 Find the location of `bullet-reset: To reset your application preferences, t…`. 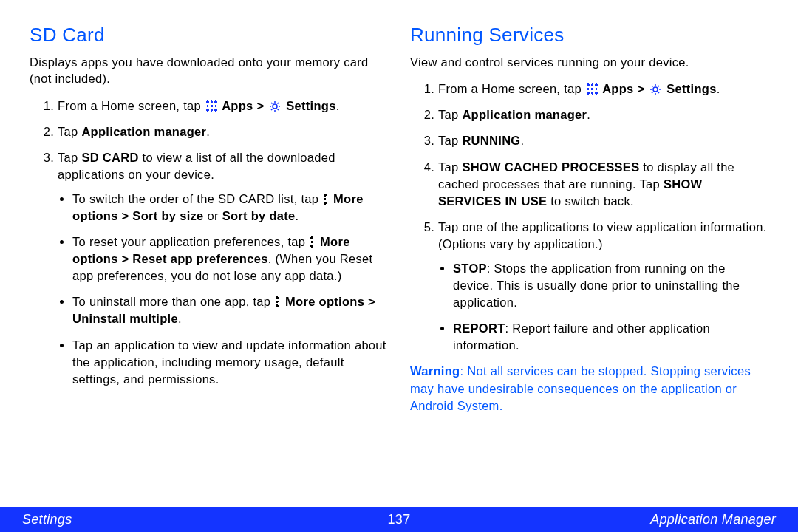

bullet-reset: To reset your application preferences, t… is located at coordinates (231, 259).